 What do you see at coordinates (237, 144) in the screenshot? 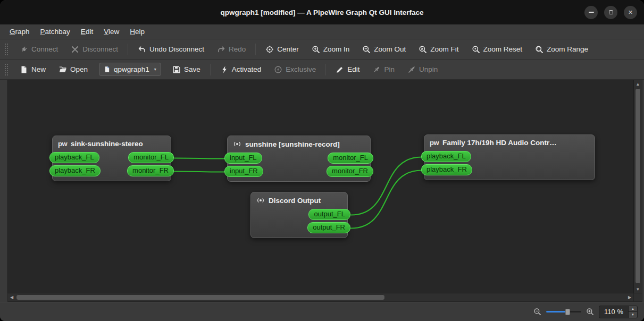
I see `speaker-icon` at bounding box center [237, 144].